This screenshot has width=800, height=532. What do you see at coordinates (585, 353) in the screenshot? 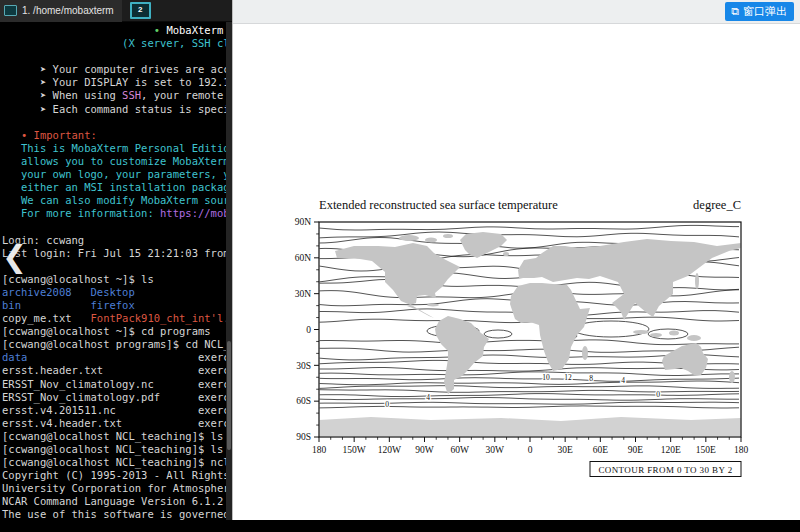
I see `island-madagascar` at bounding box center [585, 353].